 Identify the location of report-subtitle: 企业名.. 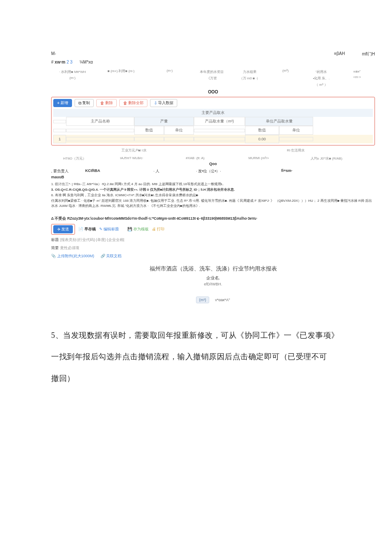
(213, 278).